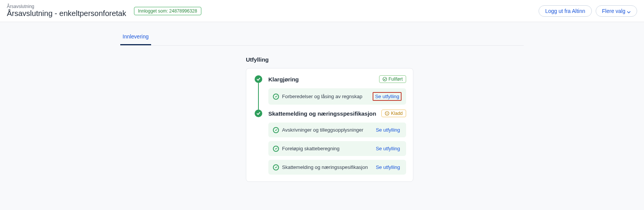 This screenshot has width=644, height=210. Describe the element at coordinates (385, 59) in the screenshot. I see `section-title: Utfylling` at that location.